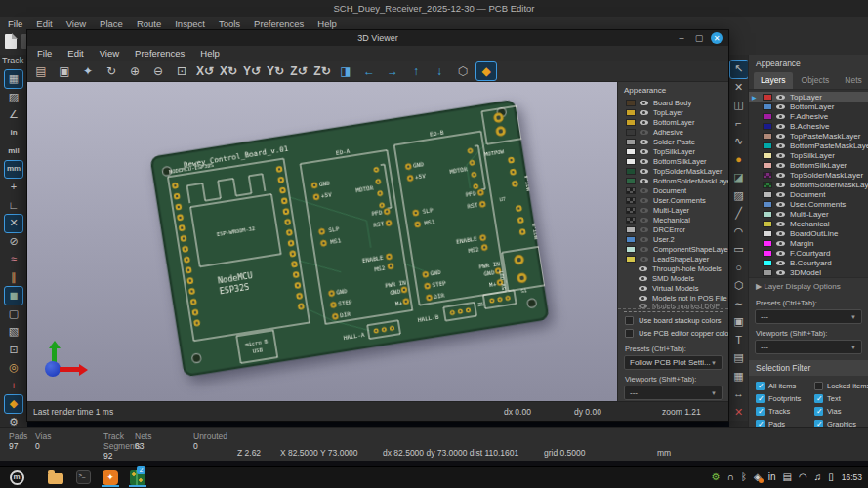 The width and height of the screenshot is (868, 488). Describe the element at coordinates (14, 368) in the screenshot. I see `via-display-mode: ◎` at that location.